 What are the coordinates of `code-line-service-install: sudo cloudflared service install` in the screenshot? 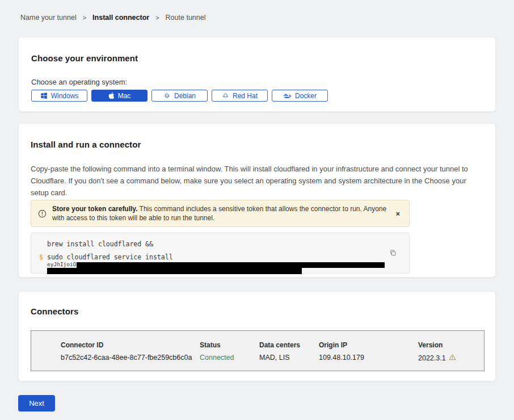 It's located at (228, 257).